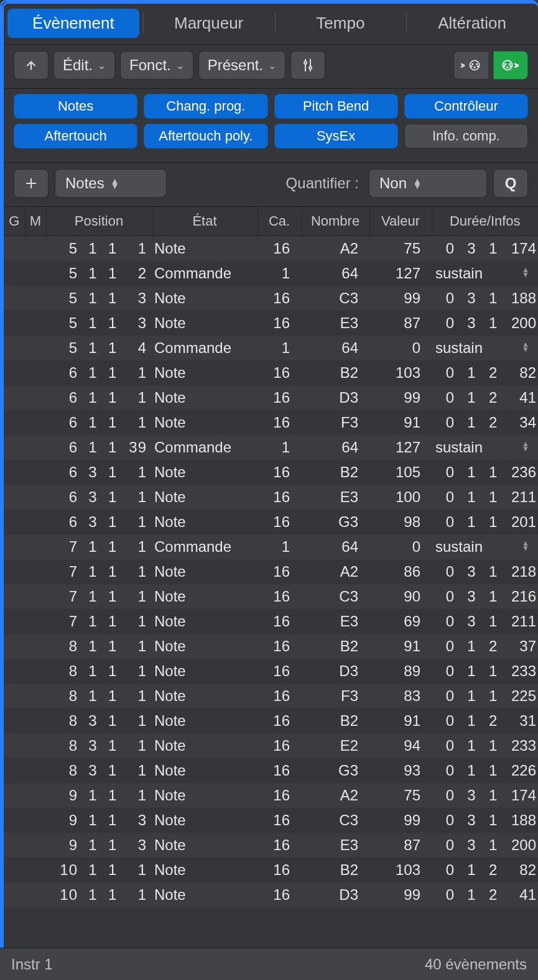 The height and width of the screenshot is (980, 538). Describe the element at coordinates (271, 373) in the screenshot. I see `table-row: 6 1 1 1Note16B21030 1 2 82` at that location.